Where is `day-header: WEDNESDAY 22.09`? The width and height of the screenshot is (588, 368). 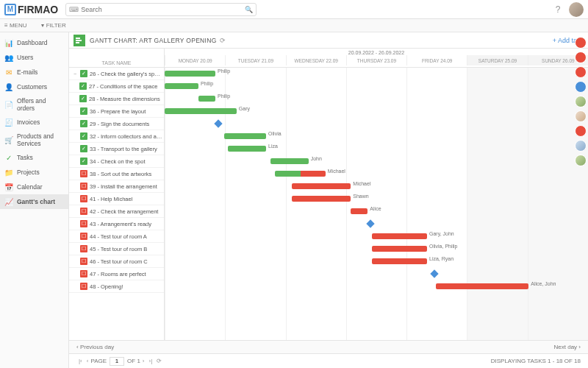 day-header: WEDNESDAY 22.09 is located at coordinates (316, 60).